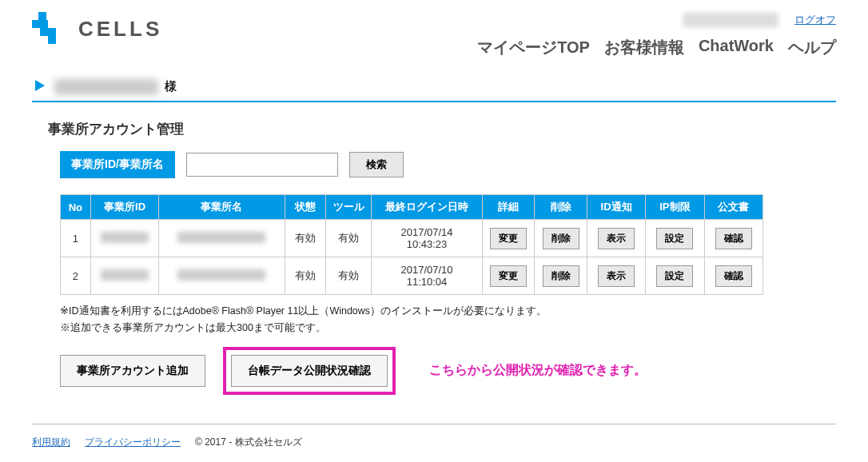  Describe the element at coordinates (125, 208) in the screenshot. I see `col-office-id: 事業所ID` at that location.